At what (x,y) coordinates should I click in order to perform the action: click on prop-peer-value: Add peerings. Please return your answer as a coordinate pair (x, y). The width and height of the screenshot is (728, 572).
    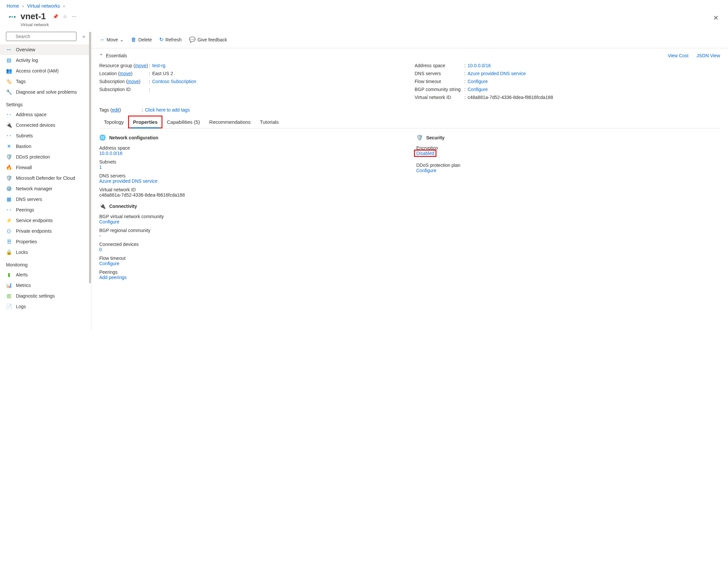
    Looking at the image, I should click on (251, 277).